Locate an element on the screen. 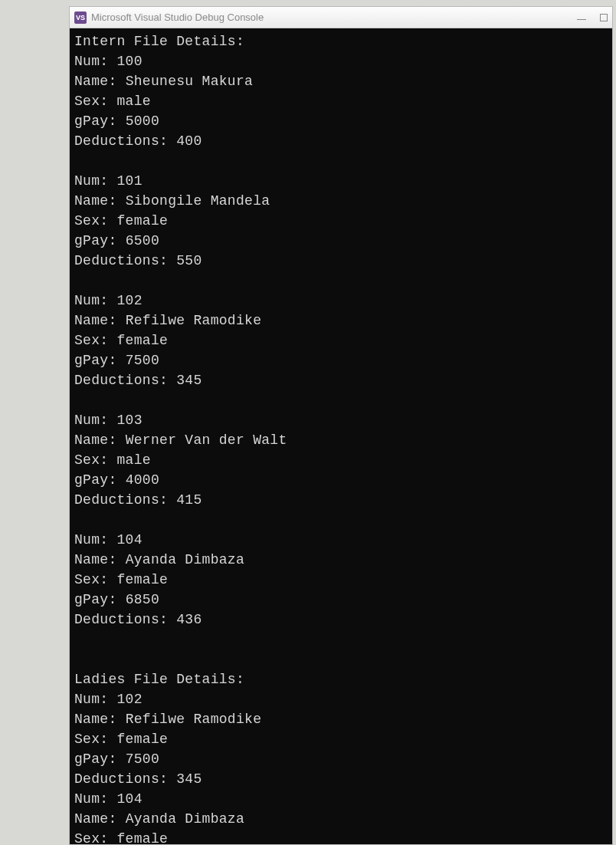  window-controls is located at coordinates (592, 18).